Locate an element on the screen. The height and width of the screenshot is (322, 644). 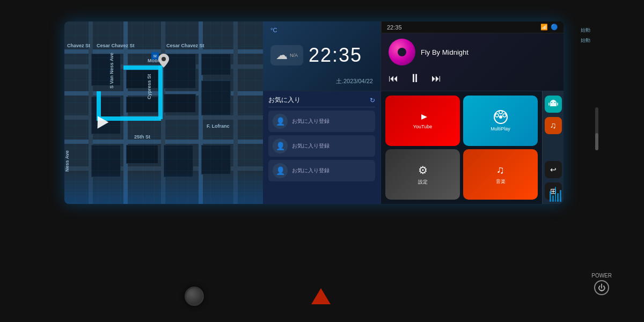
app-row-2: ⚙ 設定 ♫ 音楽 is located at coordinates (462, 174).